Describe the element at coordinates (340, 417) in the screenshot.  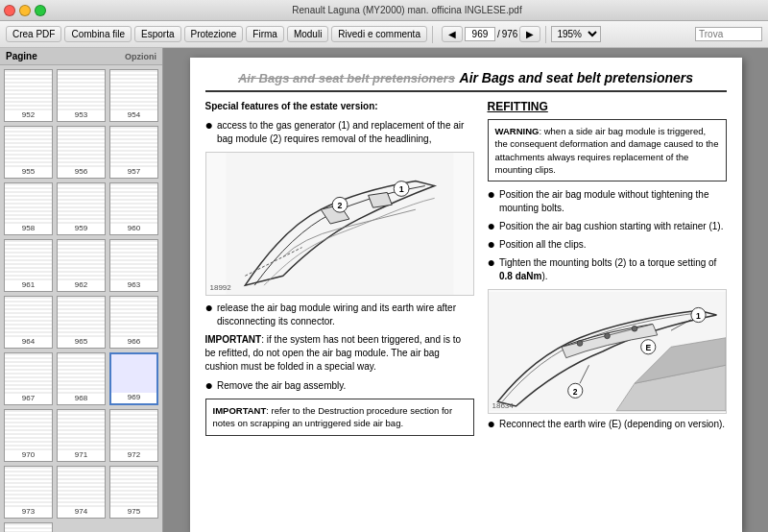
I see `important2-box: IMPORTANT: refer to the Destruction proc…` at that location.